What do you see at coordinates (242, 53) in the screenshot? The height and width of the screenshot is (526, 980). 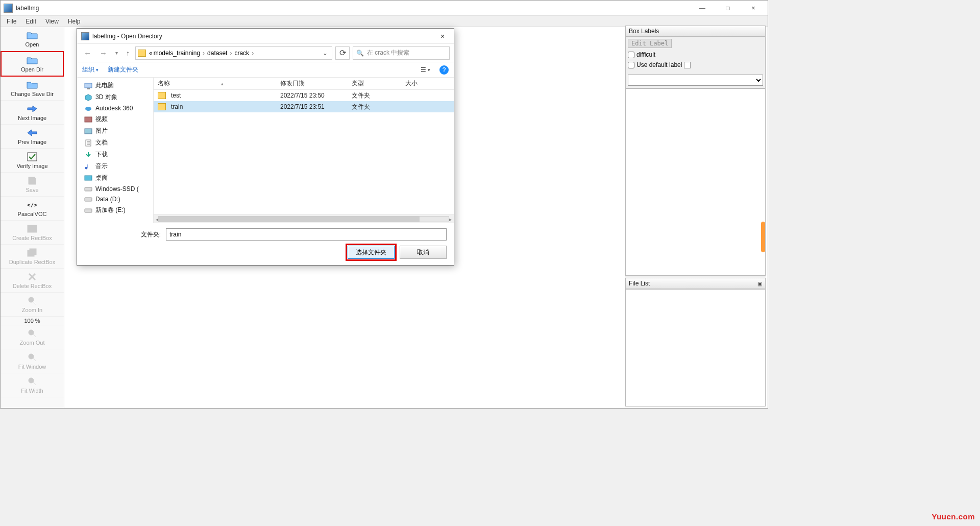 I see `breadcrumb-item-3: crack` at bounding box center [242, 53].